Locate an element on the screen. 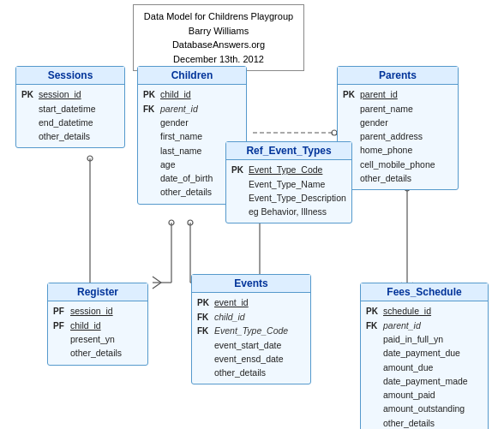 The image size is (504, 429). field-row: PK schedule_id is located at coordinates (424, 312).